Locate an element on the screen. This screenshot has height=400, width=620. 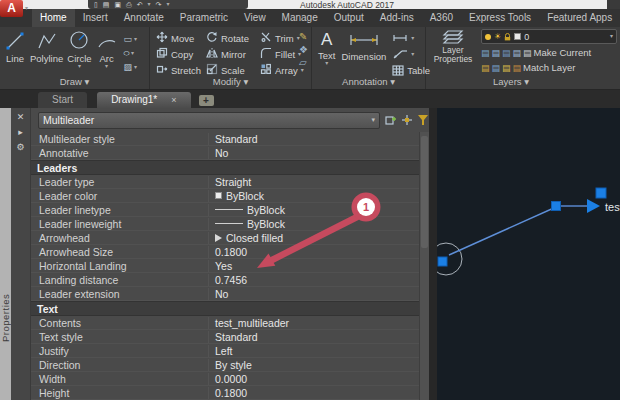
property-row-width: Width0.0000 is located at coordinates (230, 379).